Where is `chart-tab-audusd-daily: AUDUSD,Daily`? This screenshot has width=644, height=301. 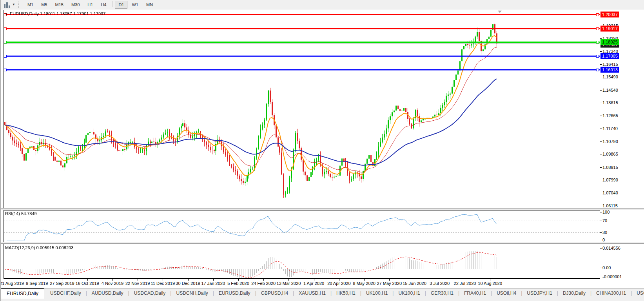 chart-tab-audusd-daily: AUDUSD,Daily is located at coordinates (107, 293).